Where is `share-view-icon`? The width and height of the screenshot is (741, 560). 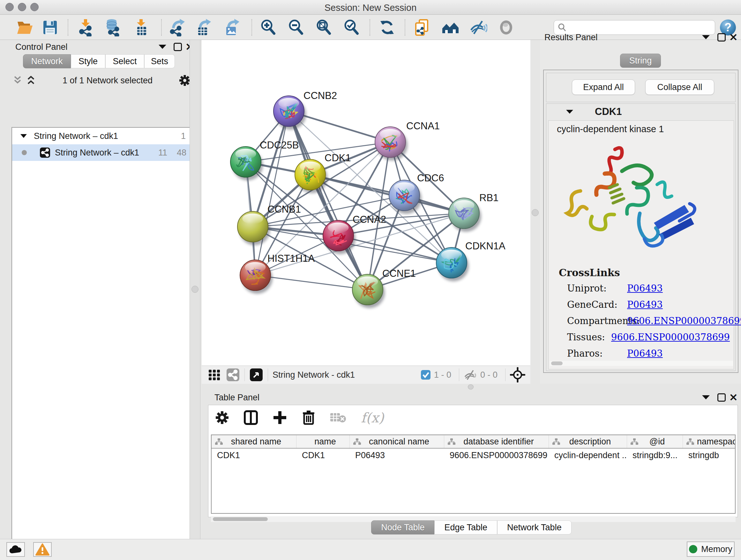
share-view-icon is located at coordinates (233, 375).